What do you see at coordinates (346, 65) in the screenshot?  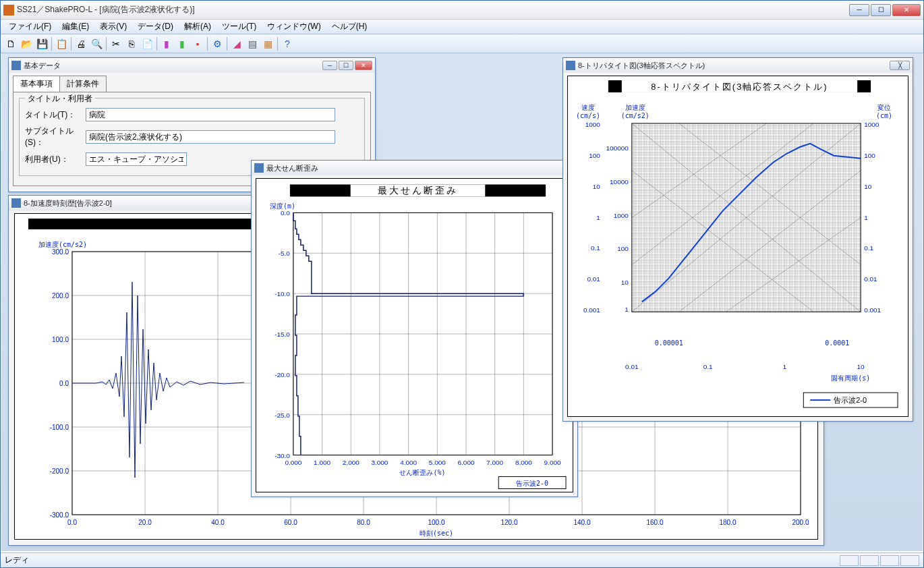 I see `child-maximize-button: ☐` at bounding box center [346, 65].